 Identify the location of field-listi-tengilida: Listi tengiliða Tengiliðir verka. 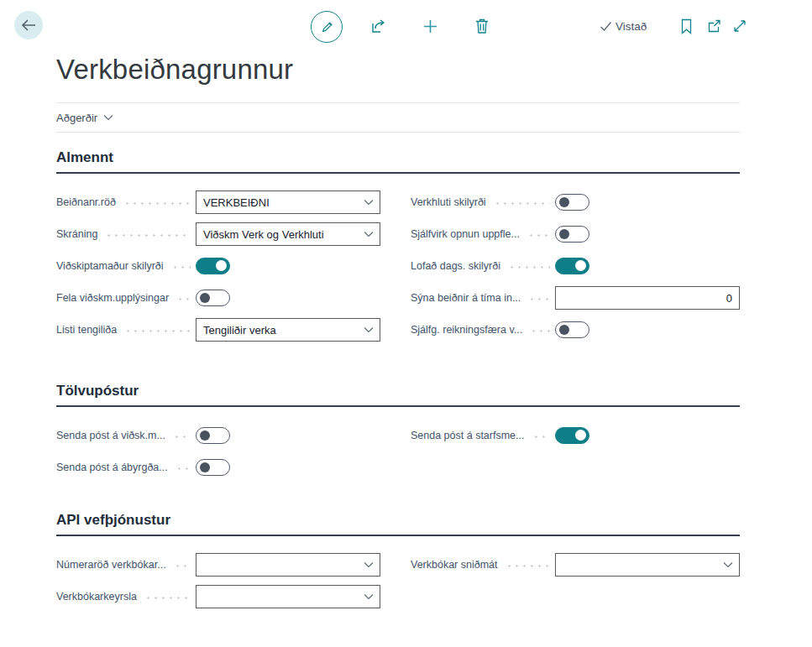
(218, 330).